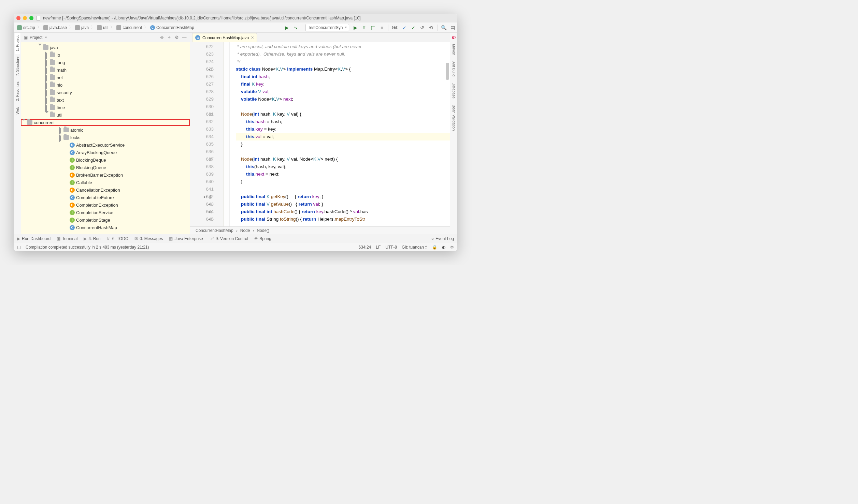 The width and height of the screenshot is (858, 504). I want to click on line-number: 633, so click(202, 129).